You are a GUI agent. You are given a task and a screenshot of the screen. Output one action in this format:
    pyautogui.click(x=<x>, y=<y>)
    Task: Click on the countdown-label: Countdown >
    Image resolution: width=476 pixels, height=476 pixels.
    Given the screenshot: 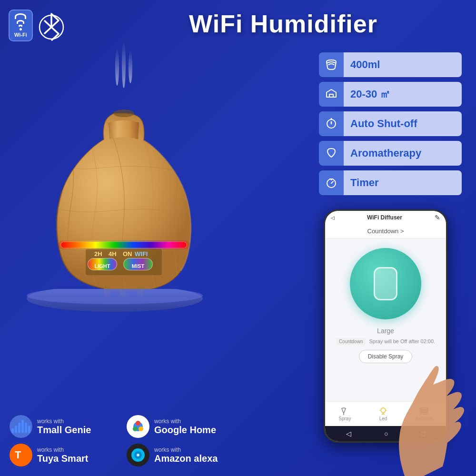 What is the action you would take?
    pyautogui.click(x=386, y=231)
    